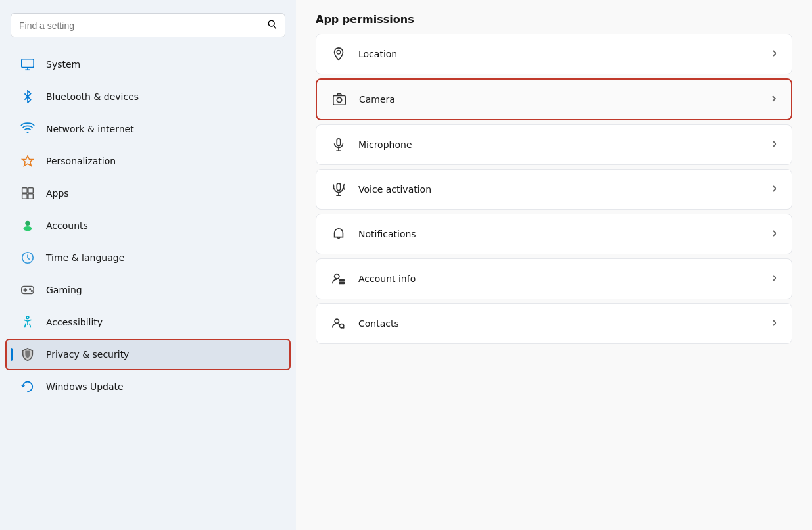 The width and height of the screenshot is (812, 530). Describe the element at coordinates (554, 54) in the screenshot. I see `permission-item-location: Location` at that location.